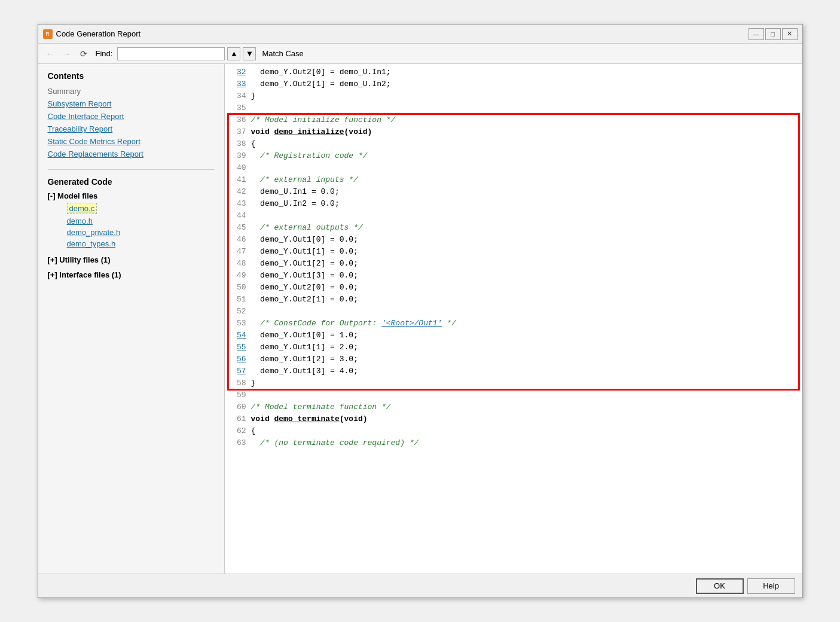 This screenshot has width=840, height=622. What do you see at coordinates (132, 104) in the screenshot?
I see `sidebar-link-subsystem: Subsystem Report` at bounding box center [132, 104].